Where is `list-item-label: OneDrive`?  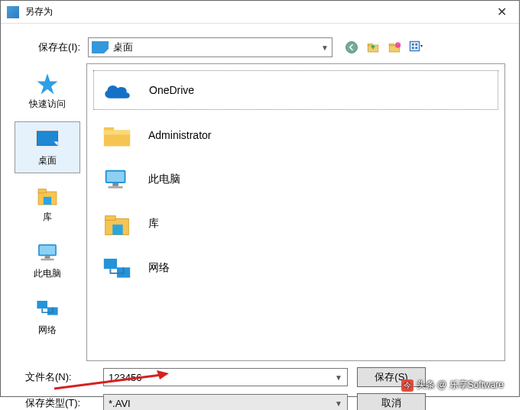
list-item-label: OneDrive is located at coordinates (171, 90).